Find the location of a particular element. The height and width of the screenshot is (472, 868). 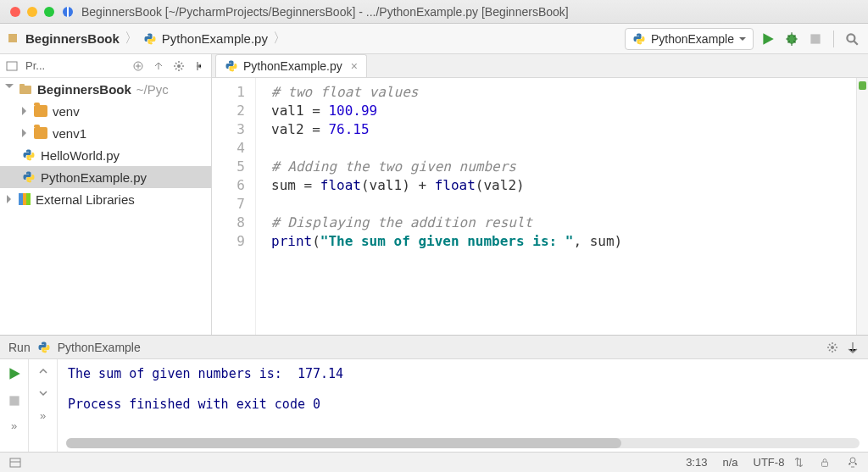

editor-tab: PythonExample.py × is located at coordinates (292, 66).